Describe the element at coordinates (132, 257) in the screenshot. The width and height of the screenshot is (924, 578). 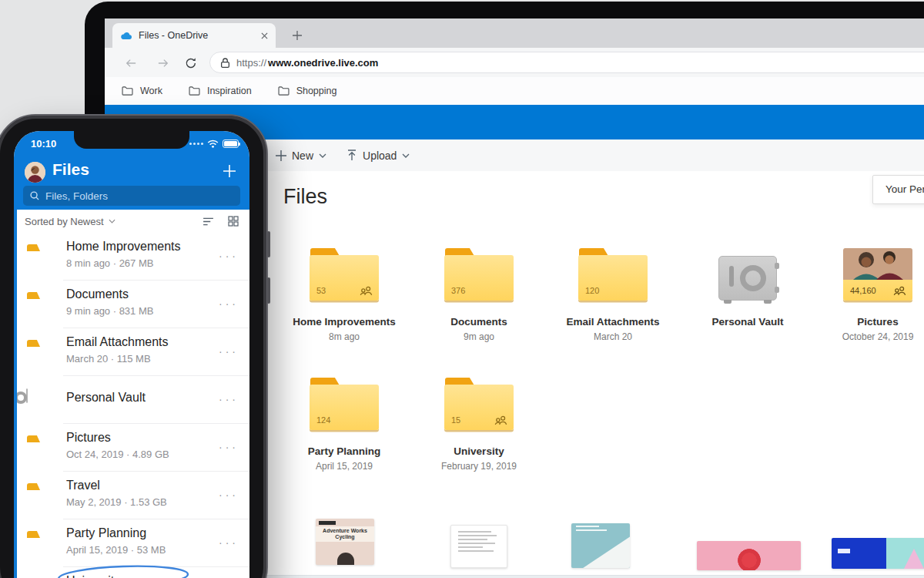
I see `list-item-home-improvements: Home Improvements 8 min ago · 267 MB ···` at that location.